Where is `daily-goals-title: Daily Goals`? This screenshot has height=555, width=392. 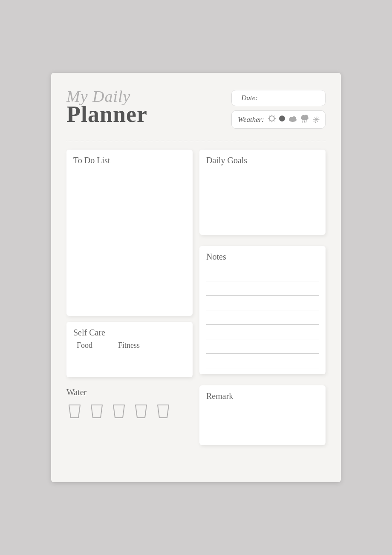
daily-goals-title: Daily Goals is located at coordinates (262, 160).